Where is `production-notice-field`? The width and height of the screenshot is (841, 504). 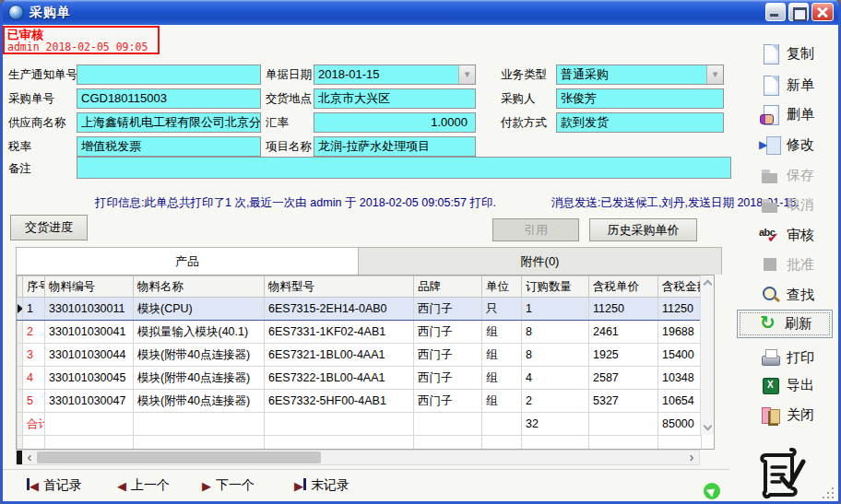 production-notice-field is located at coordinates (169, 75).